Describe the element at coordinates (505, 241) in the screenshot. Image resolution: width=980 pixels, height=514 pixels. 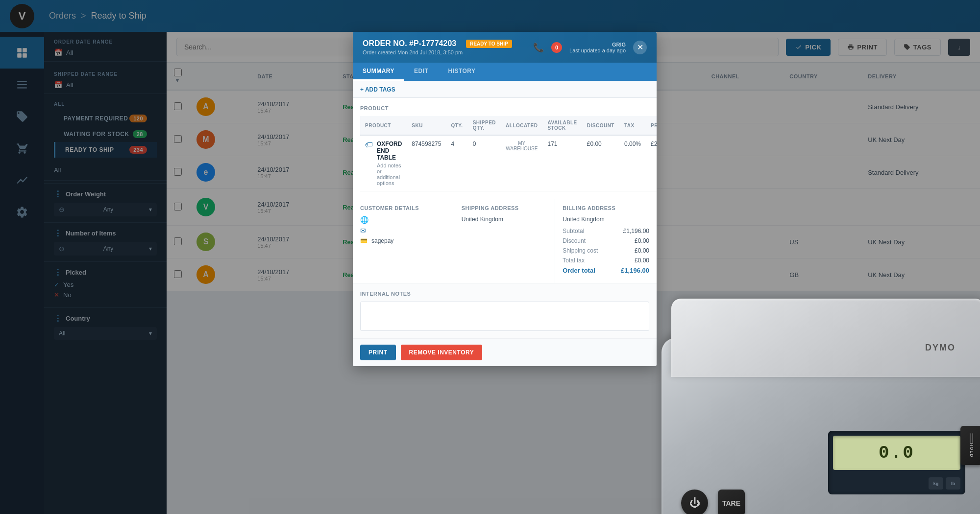
I see `shipping-address-col: SHIPPING ADDRESS United Kingdom` at that location.